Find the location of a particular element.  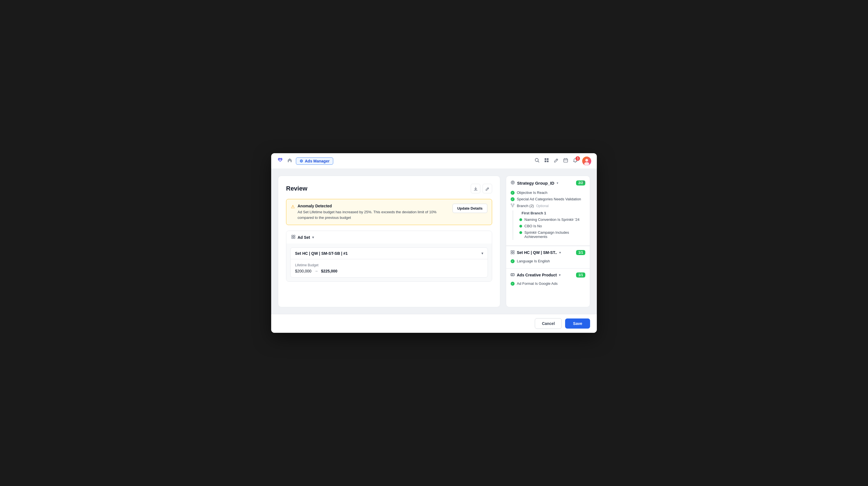

update-details-button: Update Details is located at coordinates (470, 208).